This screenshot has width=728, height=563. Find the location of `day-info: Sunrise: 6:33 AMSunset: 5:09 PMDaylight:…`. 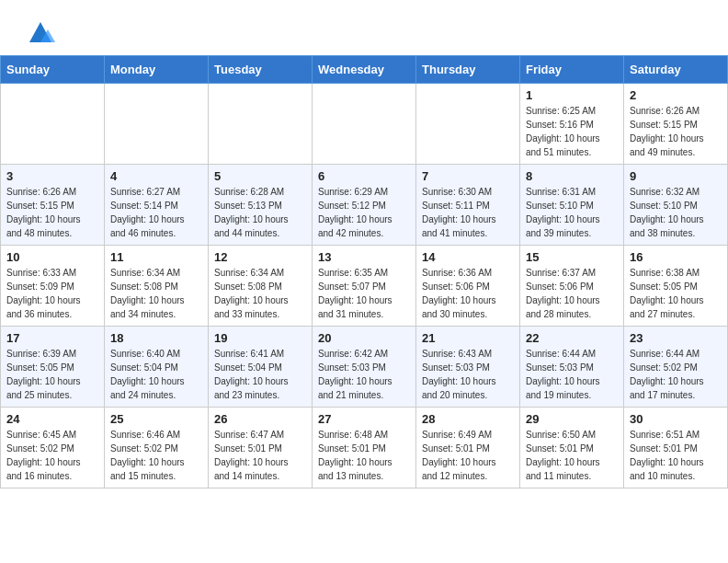

day-info: Sunrise: 6:33 AMSunset: 5:09 PMDaylight:… is located at coordinates (52, 293).